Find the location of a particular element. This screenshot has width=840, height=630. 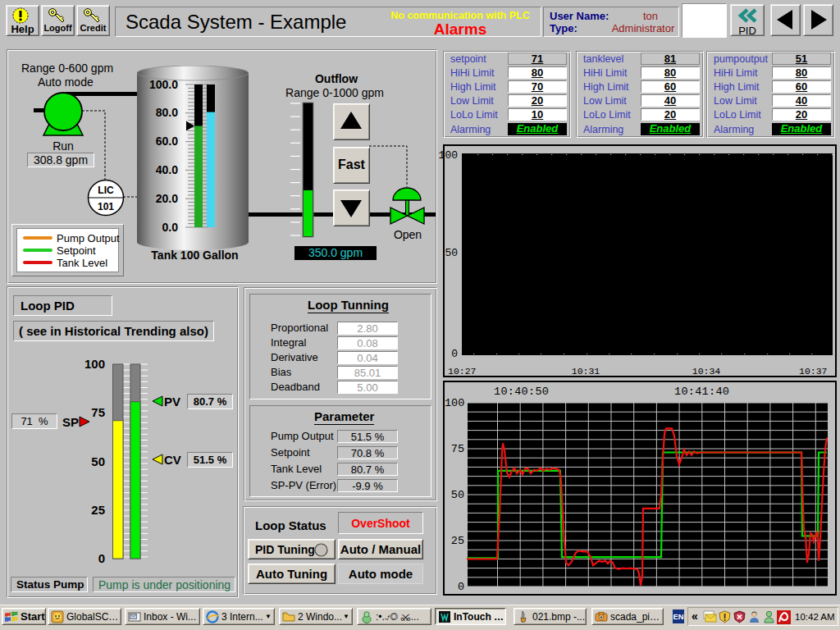

svg-text: 100 is located at coordinates (95, 364).